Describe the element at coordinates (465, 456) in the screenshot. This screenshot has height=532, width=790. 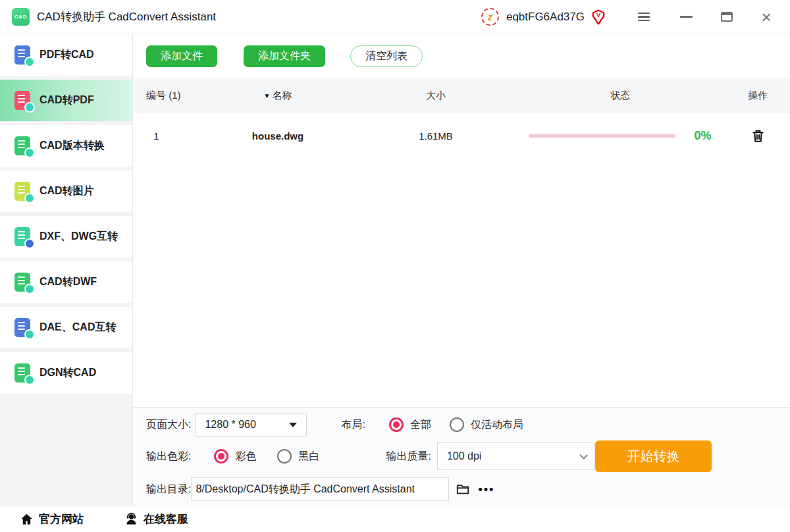
I see `quality-value: 100 dpi` at that location.